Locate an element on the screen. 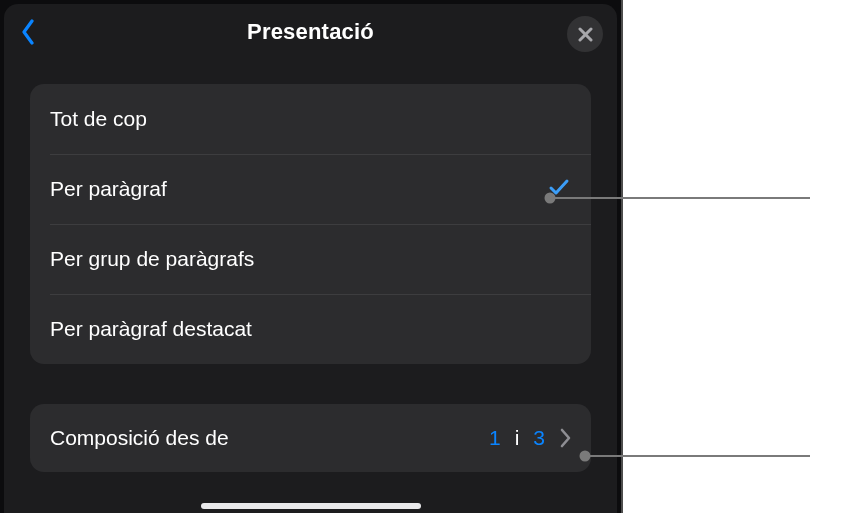  home-indicator is located at coordinates (311, 506).